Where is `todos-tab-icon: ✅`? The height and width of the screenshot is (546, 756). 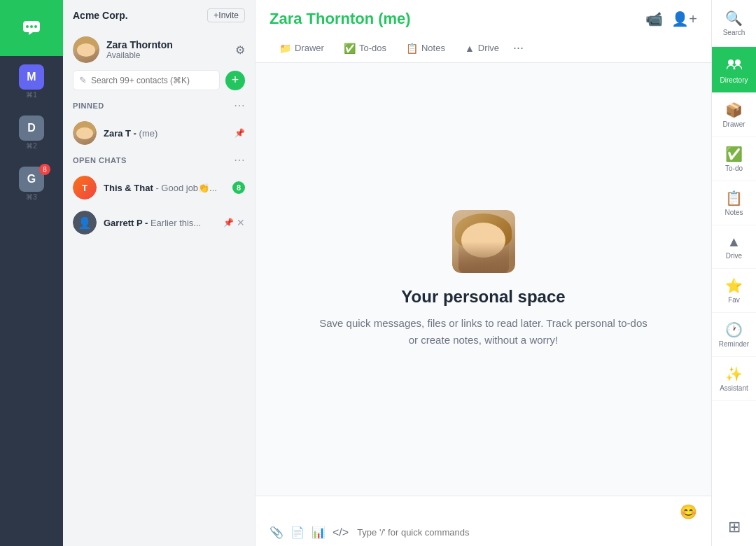 todos-tab-icon: ✅ is located at coordinates (350, 48).